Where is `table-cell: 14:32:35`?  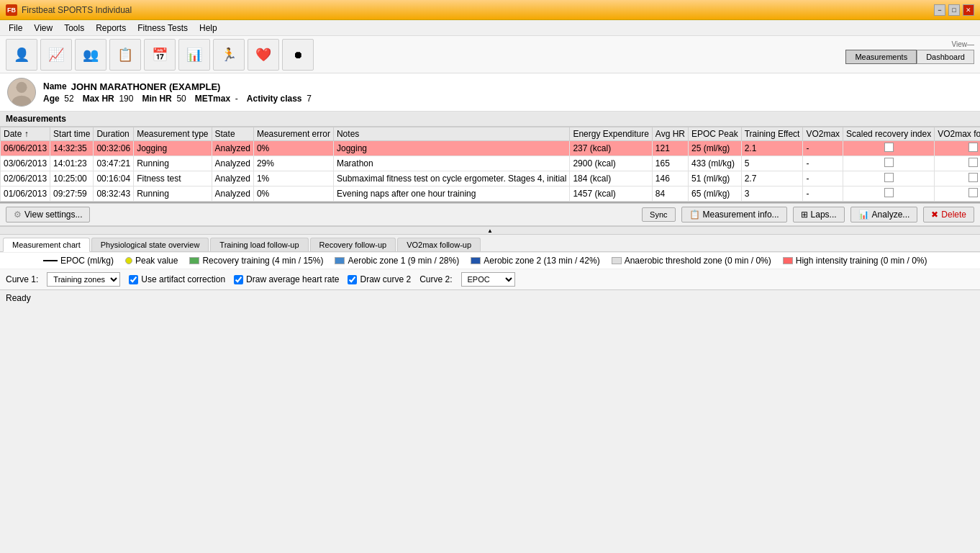
table-cell: 14:32:35 is located at coordinates (72, 148).